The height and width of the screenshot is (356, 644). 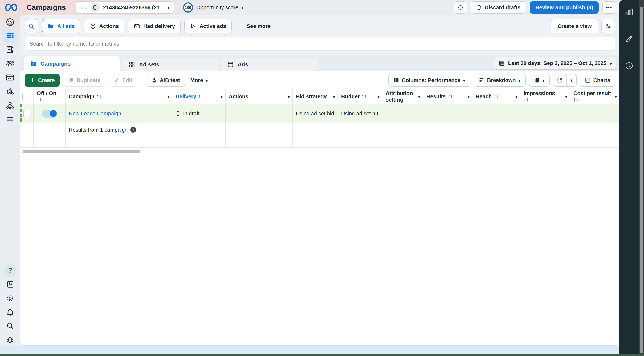 What do you see at coordinates (629, 66) in the screenshot?
I see `recent-activity-clock-icon` at bounding box center [629, 66].